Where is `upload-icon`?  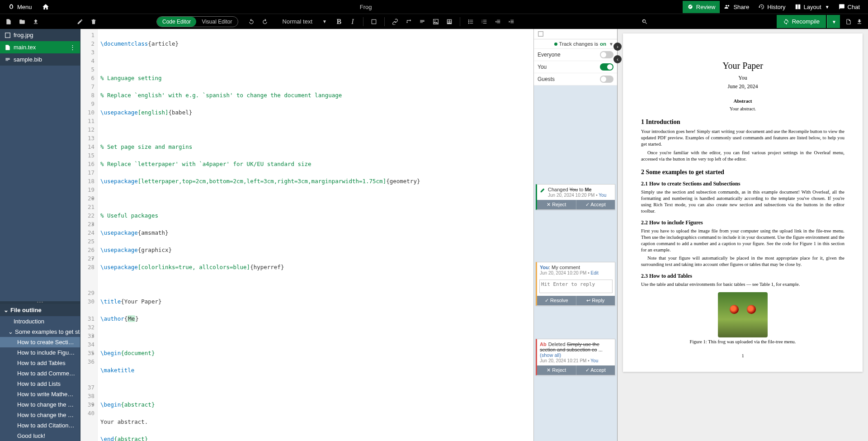 upload-icon is located at coordinates (36, 22).